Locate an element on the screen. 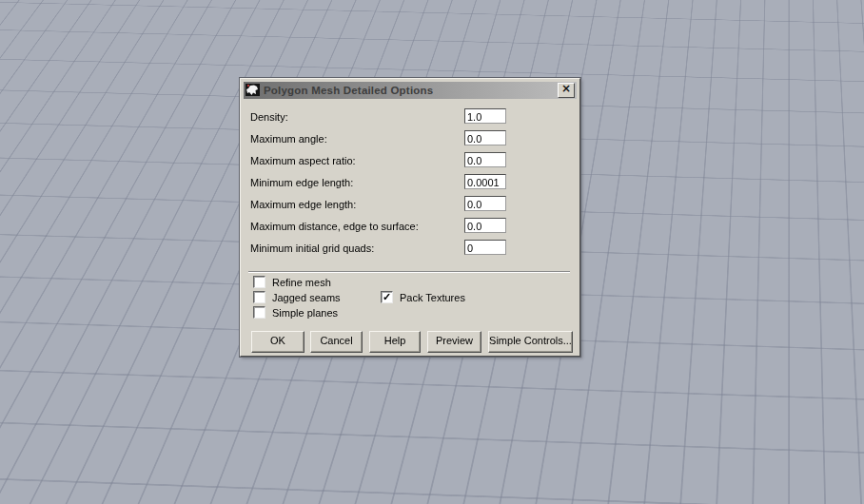  dialog-title: Polygon Mesh Detailed Options is located at coordinates (348, 90).